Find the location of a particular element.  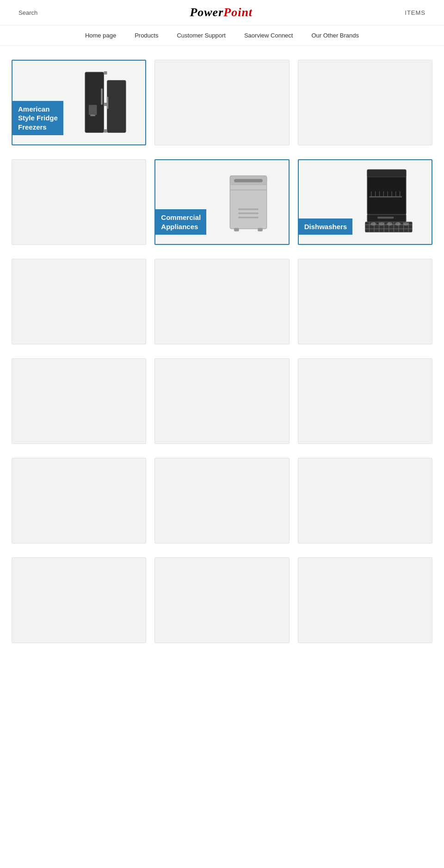

nav-customer-support: Customer Support is located at coordinates (201, 35).